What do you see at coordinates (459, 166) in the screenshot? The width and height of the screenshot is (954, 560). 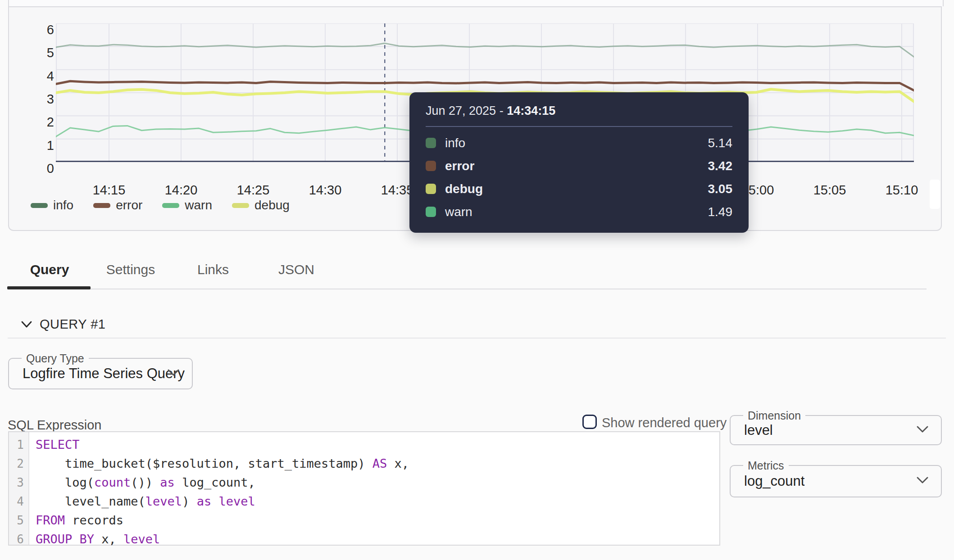 I see `tooltip-series-label: error` at bounding box center [459, 166].